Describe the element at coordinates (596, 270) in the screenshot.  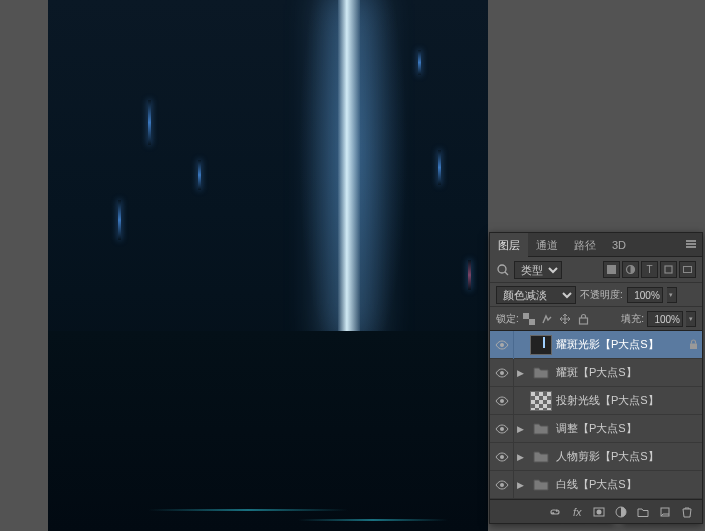
I see `layer-filter-row: 类型 T` at that location.